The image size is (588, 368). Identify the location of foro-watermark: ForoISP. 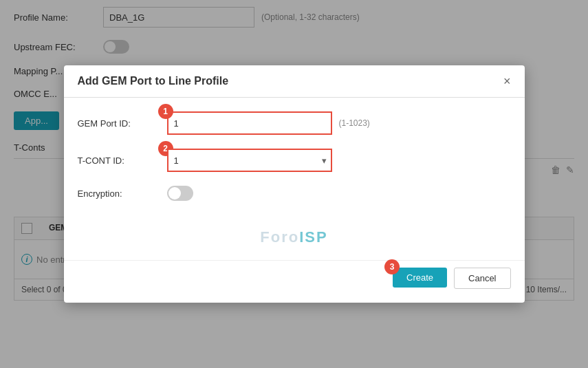
(294, 237).